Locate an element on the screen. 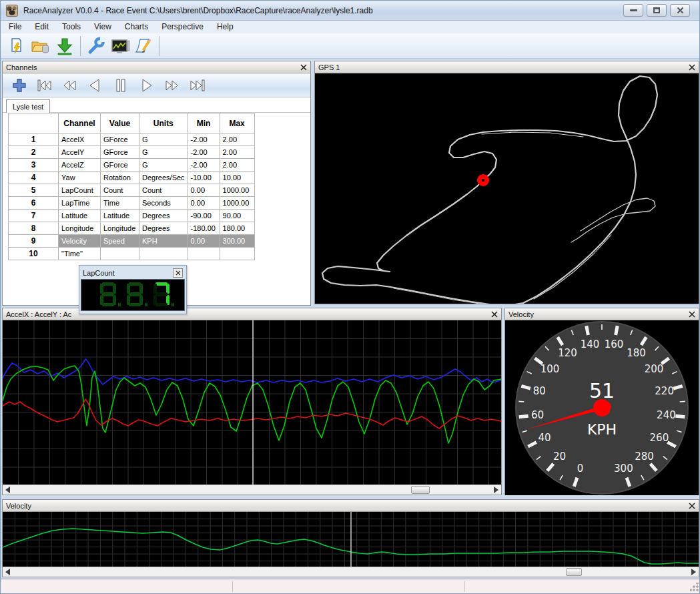  fast-forward-button is located at coordinates (171, 85).